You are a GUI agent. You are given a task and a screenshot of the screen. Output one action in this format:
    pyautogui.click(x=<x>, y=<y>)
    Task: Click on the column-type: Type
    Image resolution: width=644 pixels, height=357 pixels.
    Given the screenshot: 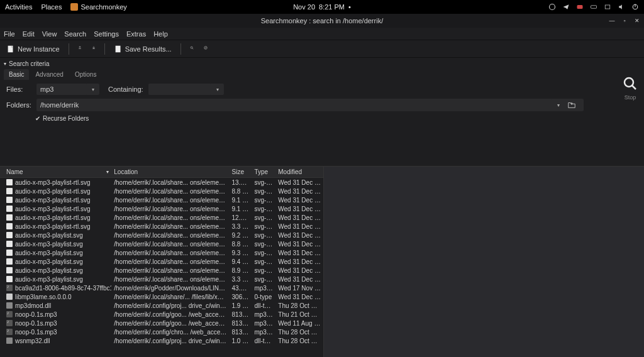 What is the action you would take?
    pyautogui.click(x=264, y=172)
    